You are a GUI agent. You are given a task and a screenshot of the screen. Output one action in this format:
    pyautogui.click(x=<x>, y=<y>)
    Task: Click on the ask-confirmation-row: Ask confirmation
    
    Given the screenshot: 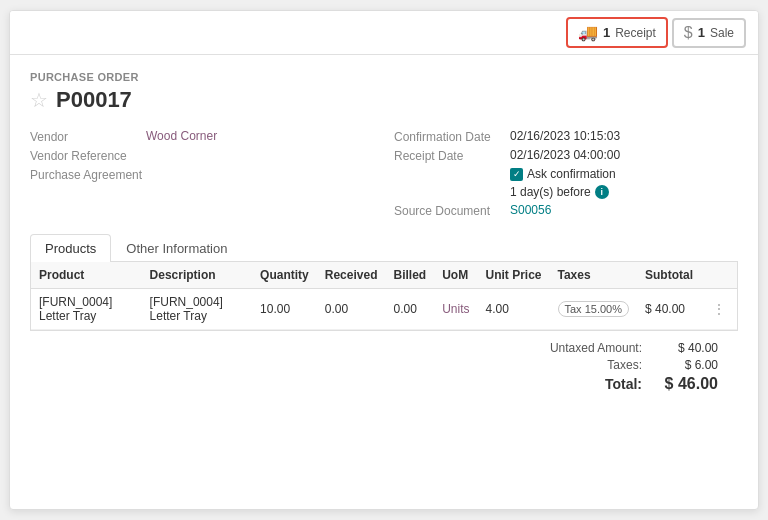 What is the action you would take?
    pyautogui.click(x=566, y=174)
    